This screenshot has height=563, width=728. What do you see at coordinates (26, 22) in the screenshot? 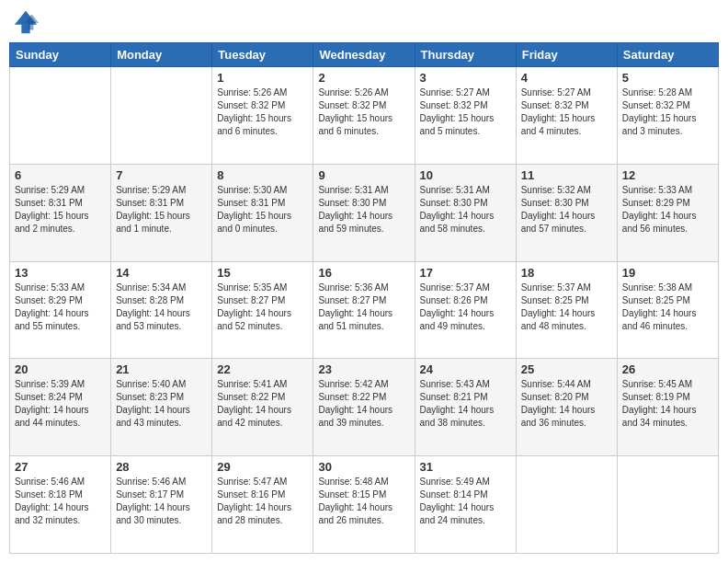
I see `logo-icon` at bounding box center [26, 22].